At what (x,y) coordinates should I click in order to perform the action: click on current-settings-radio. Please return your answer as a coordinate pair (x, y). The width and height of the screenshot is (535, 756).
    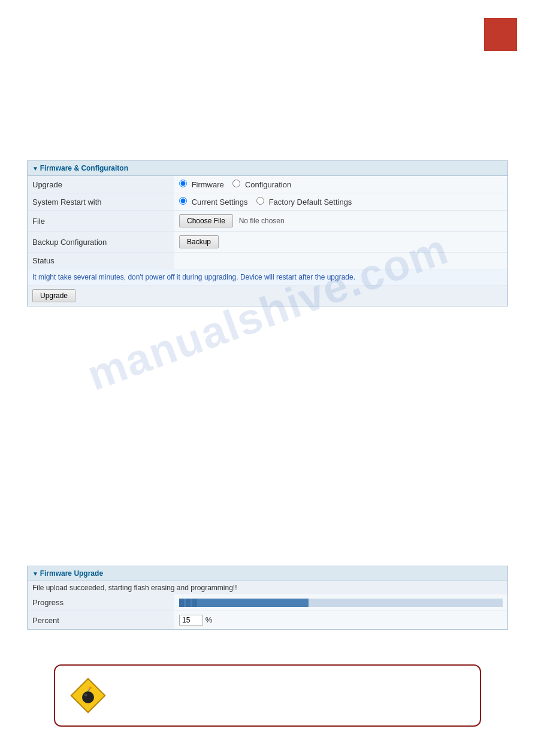
    Looking at the image, I should click on (183, 201).